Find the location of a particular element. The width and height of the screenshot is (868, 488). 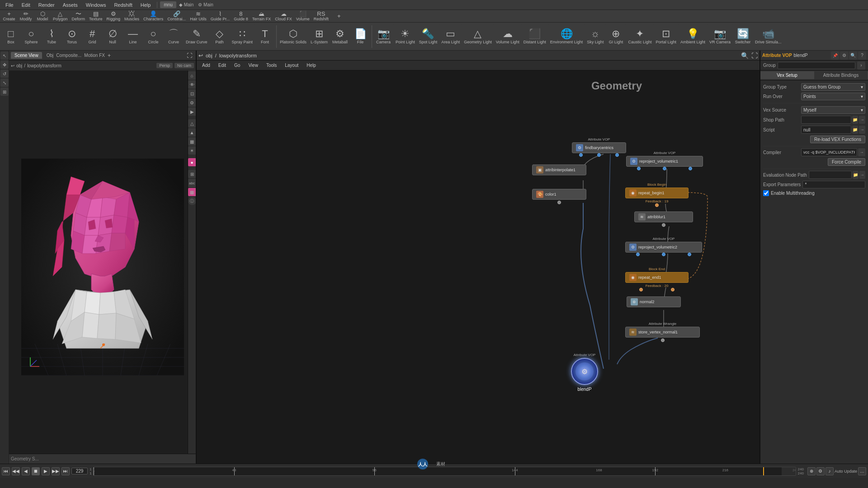

ne-menu-help: Help is located at coordinates (311, 65).